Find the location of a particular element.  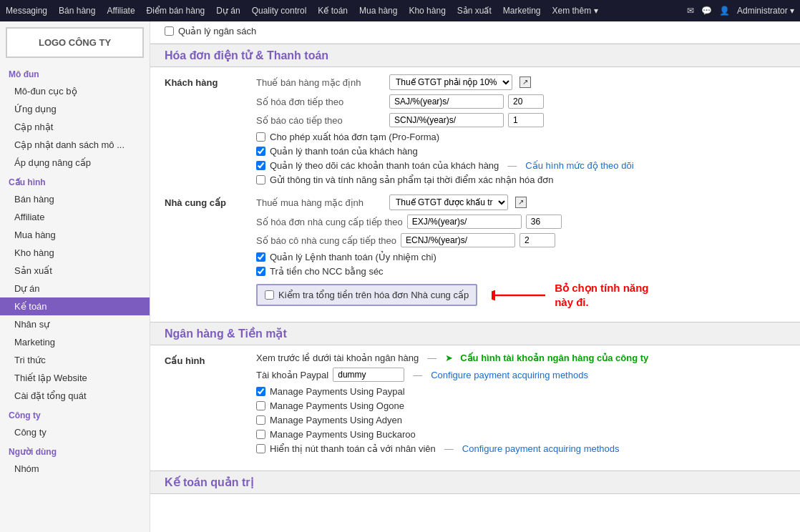

nav-duan: Dự án is located at coordinates (228, 11).